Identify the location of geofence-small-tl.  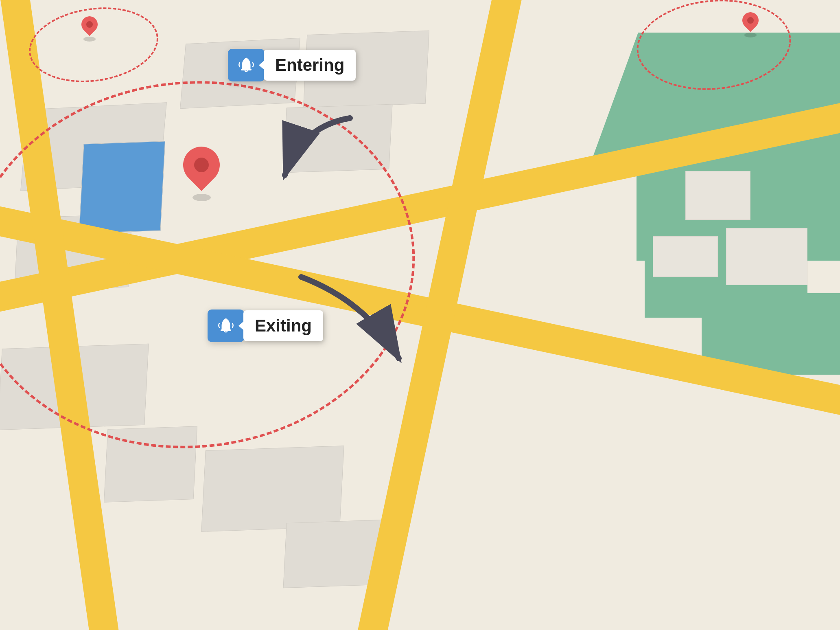
(94, 45).